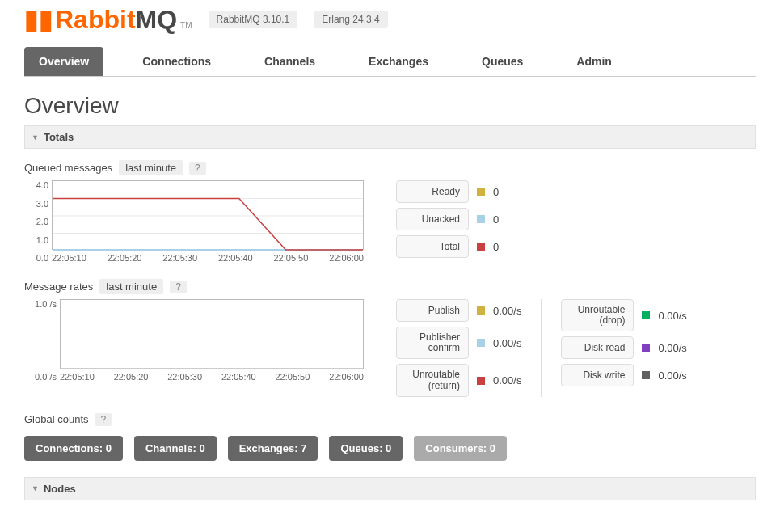 This screenshot has height=532, width=780. I want to click on queued-chart-svg, so click(208, 216).